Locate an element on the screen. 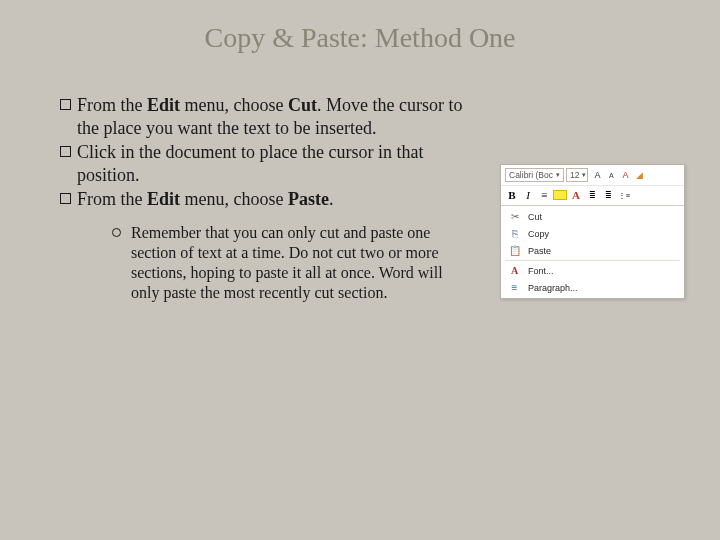 This screenshot has width=720, height=540. bullet-item-3: From the Edit menu, choose Paste. is located at coordinates (265, 200).